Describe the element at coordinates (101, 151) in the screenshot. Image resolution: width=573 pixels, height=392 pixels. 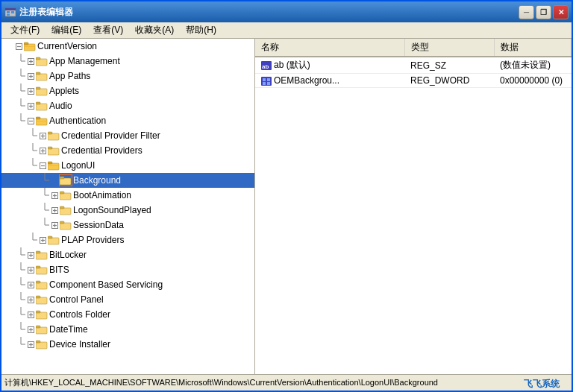
I see `node-label: Credential Providers` at that location.